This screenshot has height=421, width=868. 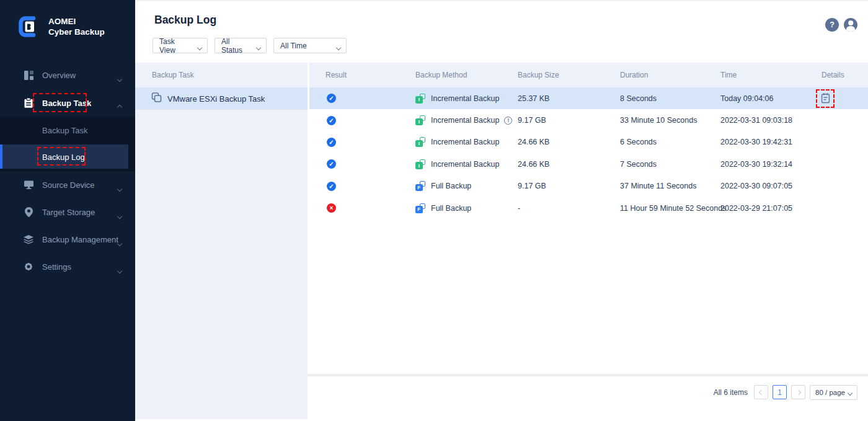 I want to click on status-filter-value: All Status, so click(x=236, y=46).